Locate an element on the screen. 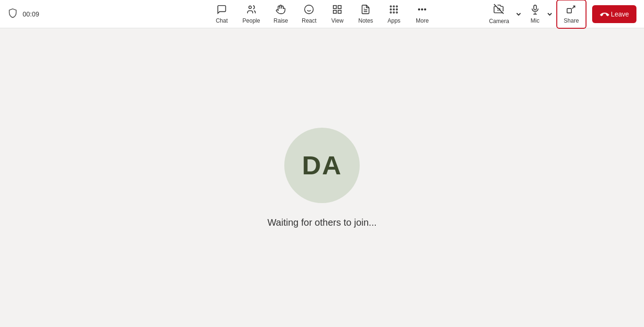  people-icon is located at coordinates (251, 10).